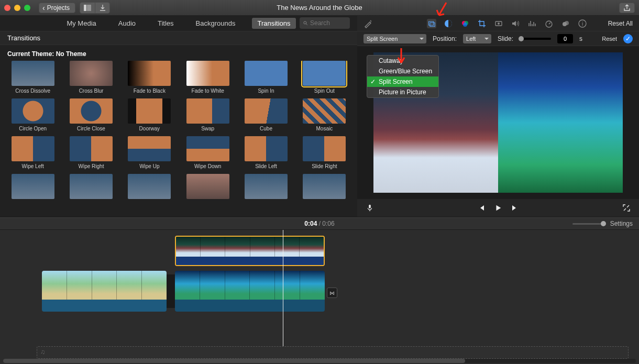  I want to click on crop-icon, so click(482, 24).